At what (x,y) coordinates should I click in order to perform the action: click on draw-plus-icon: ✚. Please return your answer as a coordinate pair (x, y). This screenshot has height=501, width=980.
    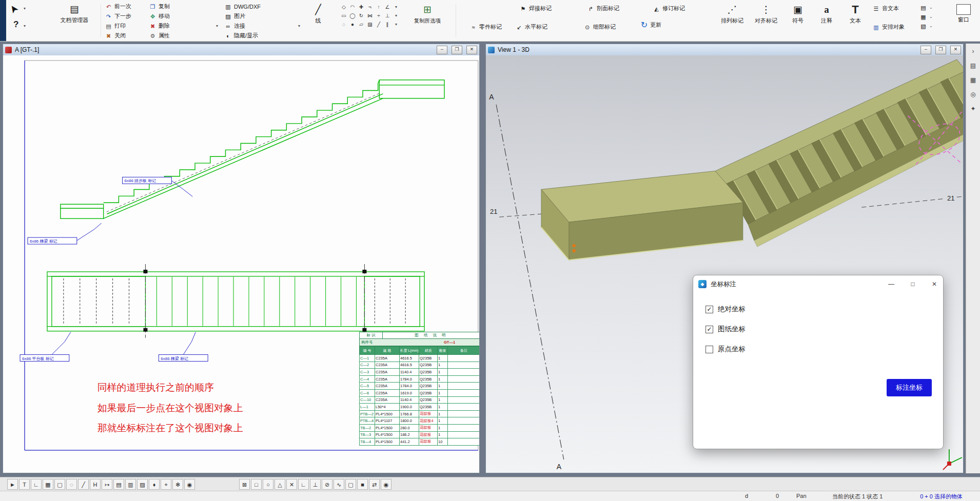
    Looking at the image, I should click on (361, 7).